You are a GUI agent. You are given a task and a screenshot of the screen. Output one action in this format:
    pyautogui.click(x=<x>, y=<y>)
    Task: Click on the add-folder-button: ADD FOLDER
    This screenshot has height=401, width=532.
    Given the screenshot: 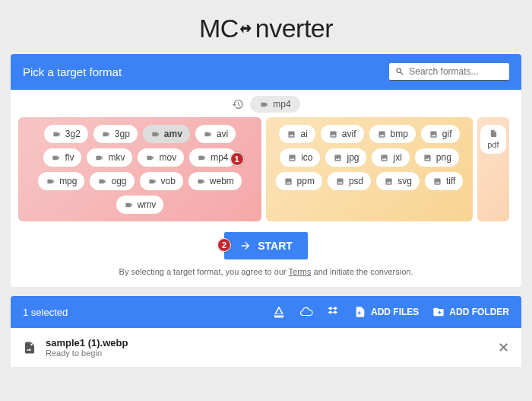 What is the action you would take?
    pyautogui.click(x=471, y=312)
    